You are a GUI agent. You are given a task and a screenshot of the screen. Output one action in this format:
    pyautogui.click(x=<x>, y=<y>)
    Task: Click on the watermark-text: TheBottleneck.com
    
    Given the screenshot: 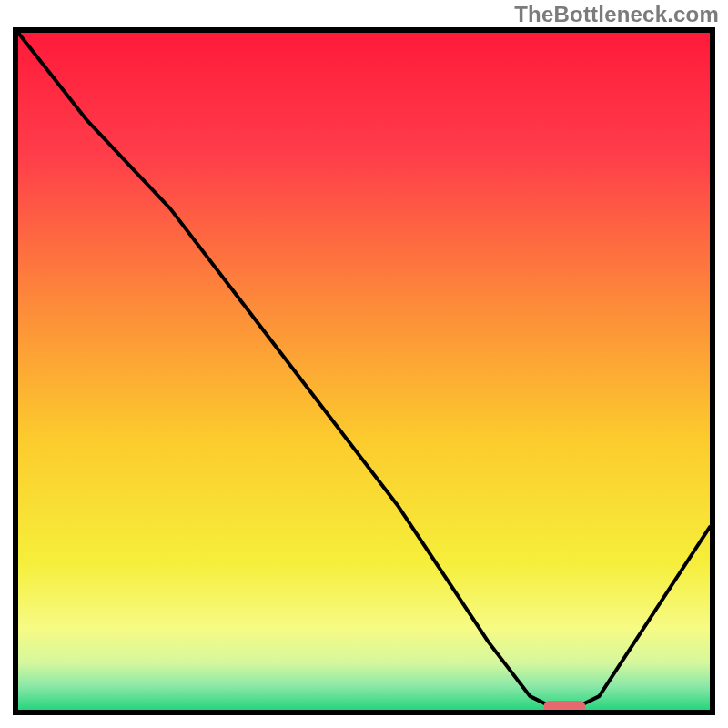 What is the action you would take?
    pyautogui.click(x=617, y=15)
    